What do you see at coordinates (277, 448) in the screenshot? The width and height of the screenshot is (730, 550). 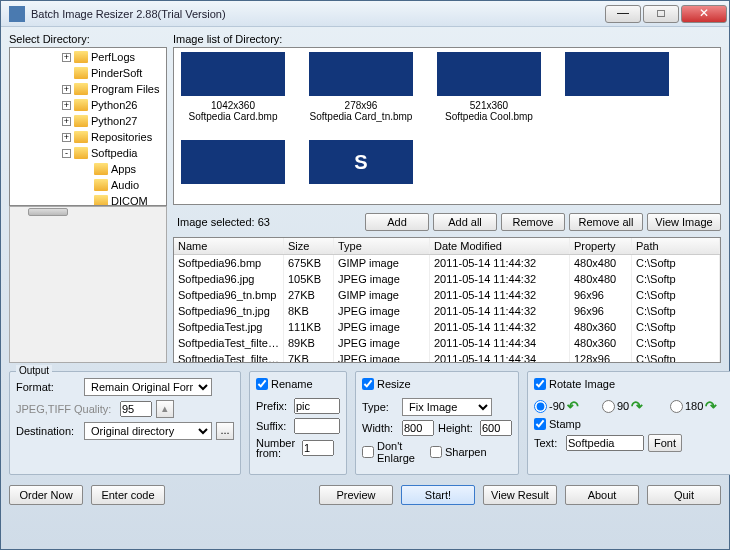 I see `number-from-label: Number from:` at bounding box center [277, 448].